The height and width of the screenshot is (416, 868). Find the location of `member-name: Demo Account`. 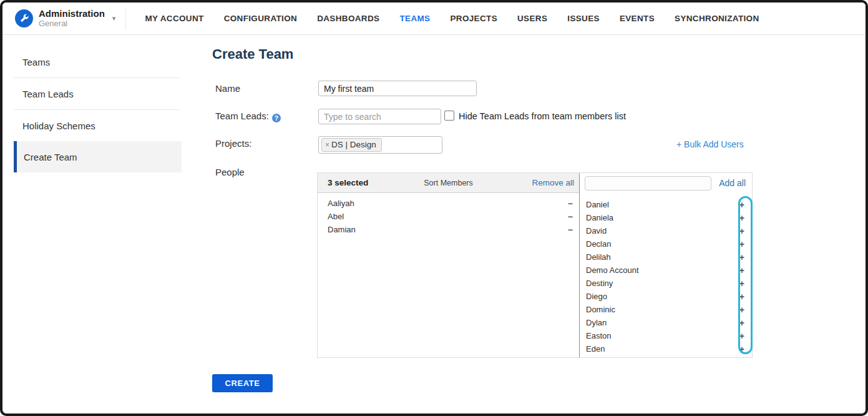

member-name: Demo Account is located at coordinates (613, 270).